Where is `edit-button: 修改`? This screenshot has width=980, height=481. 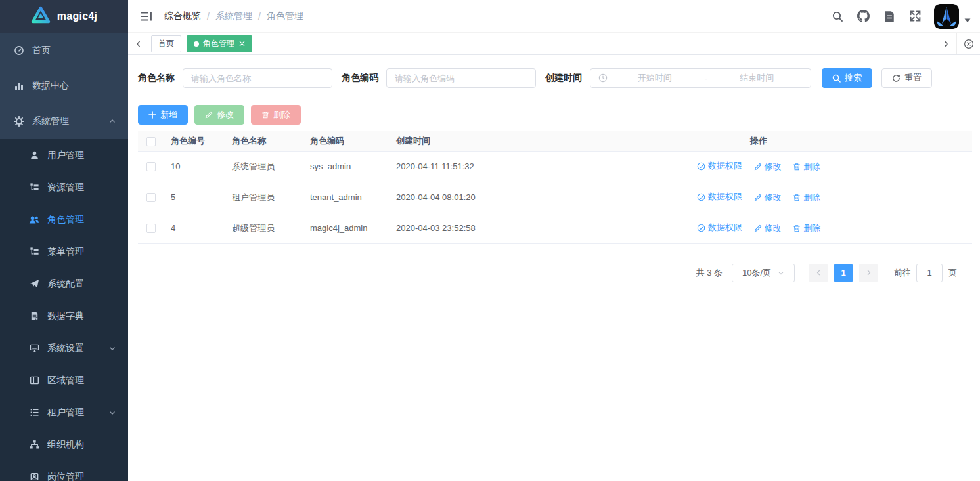 edit-button: 修改 is located at coordinates (219, 115).